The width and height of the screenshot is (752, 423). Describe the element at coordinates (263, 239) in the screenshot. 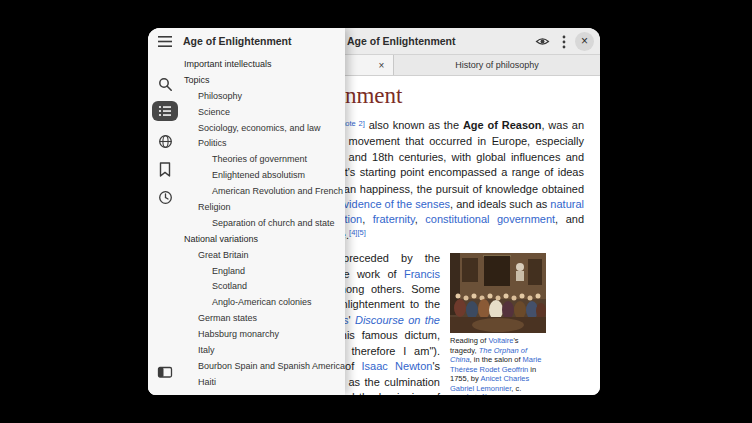

I see `toc-item: National variations` at that location.